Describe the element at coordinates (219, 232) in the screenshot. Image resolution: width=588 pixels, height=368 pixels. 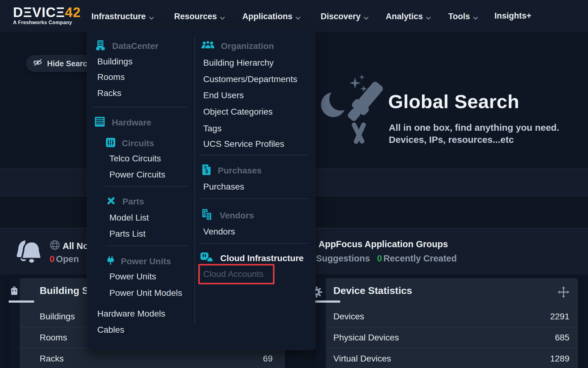
I see `menu-item-vendors: Vendors` at that location.